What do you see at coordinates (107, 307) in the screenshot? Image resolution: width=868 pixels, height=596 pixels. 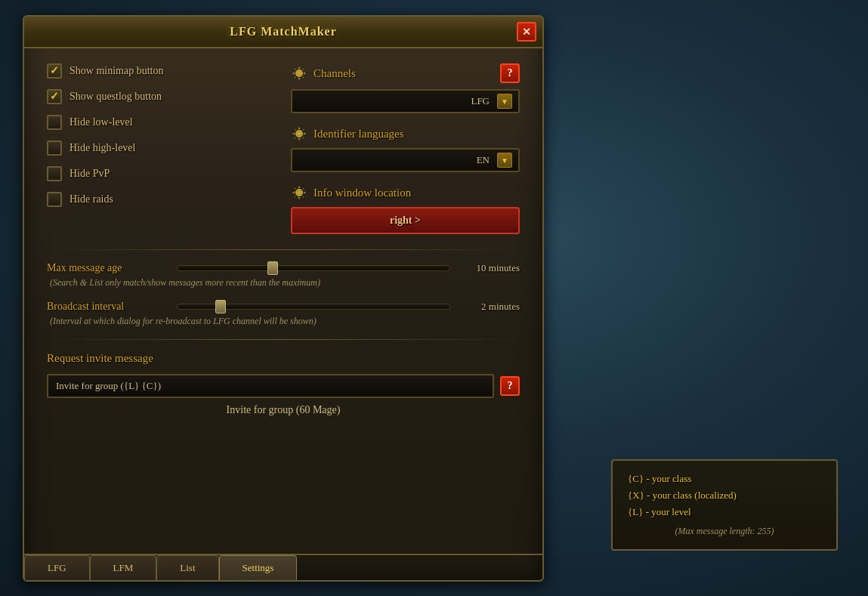 I see `broadcast-interval-label: Broadcast interval` at bounding box center [107, 307].